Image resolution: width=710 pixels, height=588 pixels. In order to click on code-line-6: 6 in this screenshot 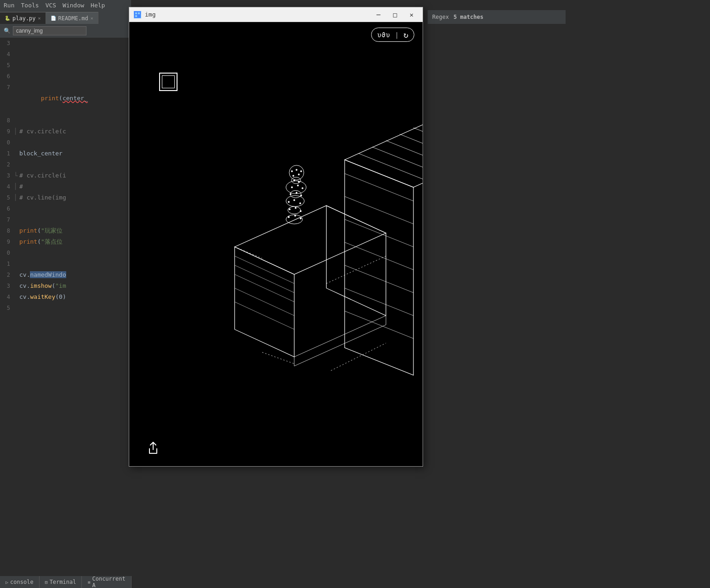, I will do `click(65, 76)`.